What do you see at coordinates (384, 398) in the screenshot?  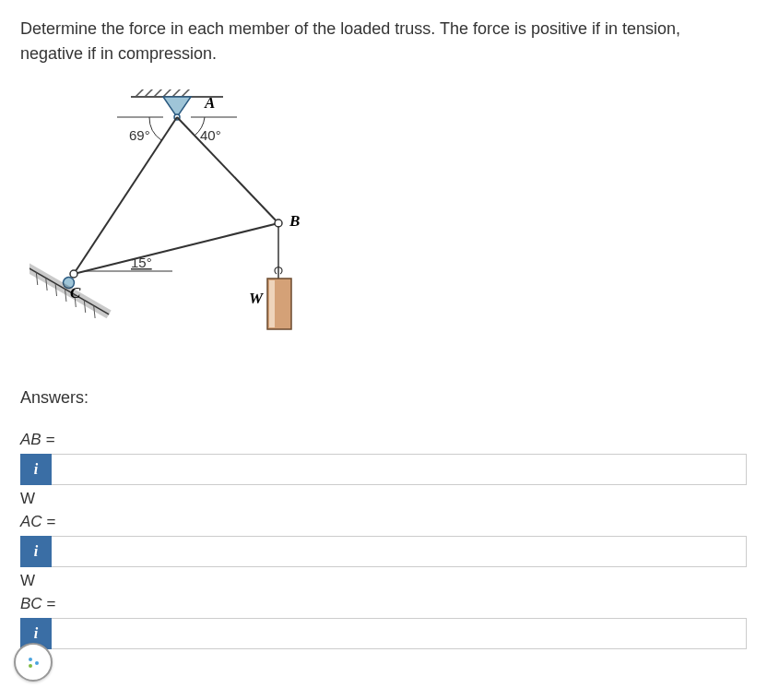 I see `answers-heading: Answers:` at bounding box center [384, 398].